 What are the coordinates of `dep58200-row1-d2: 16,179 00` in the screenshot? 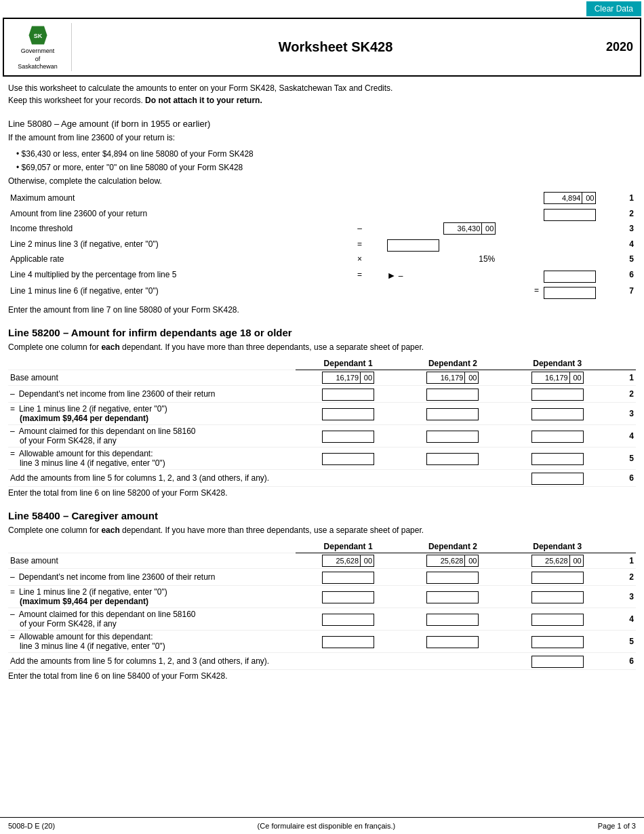 It's located at (453, 378).